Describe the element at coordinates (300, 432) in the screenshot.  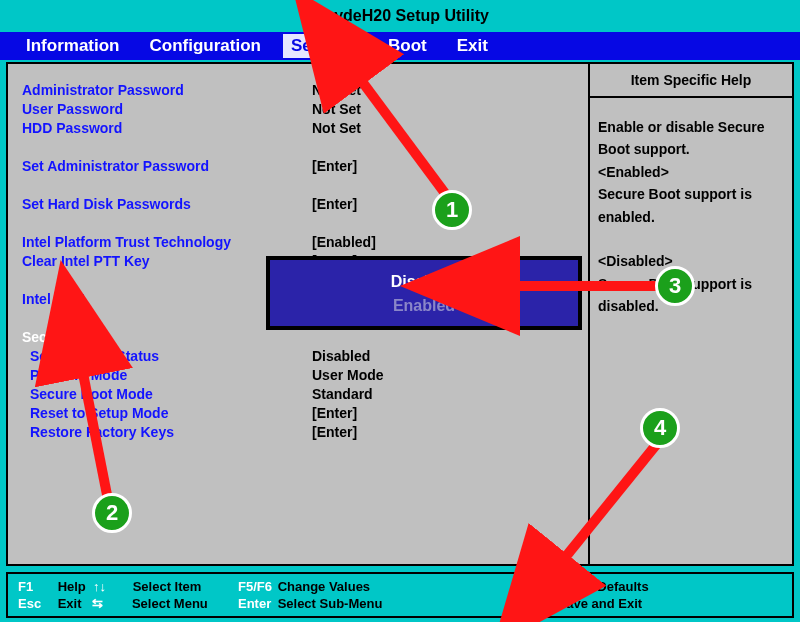
I see `setting-row-18: Restore Factory KeysEnter` at that location.